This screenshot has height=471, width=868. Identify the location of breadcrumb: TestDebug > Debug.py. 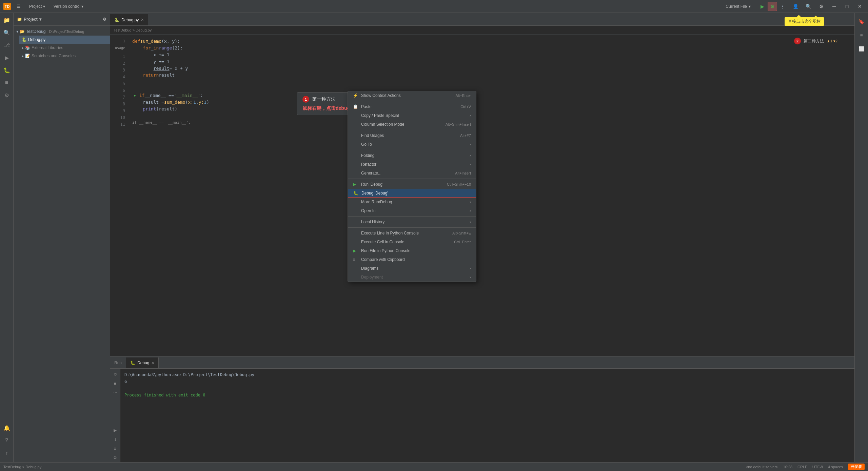
(482, 30).